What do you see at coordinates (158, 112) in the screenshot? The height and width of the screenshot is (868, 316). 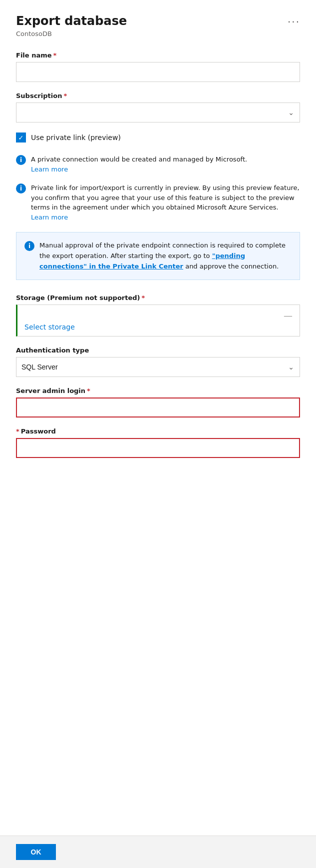 I see `subscription-select` at bounding box center [158, 112].